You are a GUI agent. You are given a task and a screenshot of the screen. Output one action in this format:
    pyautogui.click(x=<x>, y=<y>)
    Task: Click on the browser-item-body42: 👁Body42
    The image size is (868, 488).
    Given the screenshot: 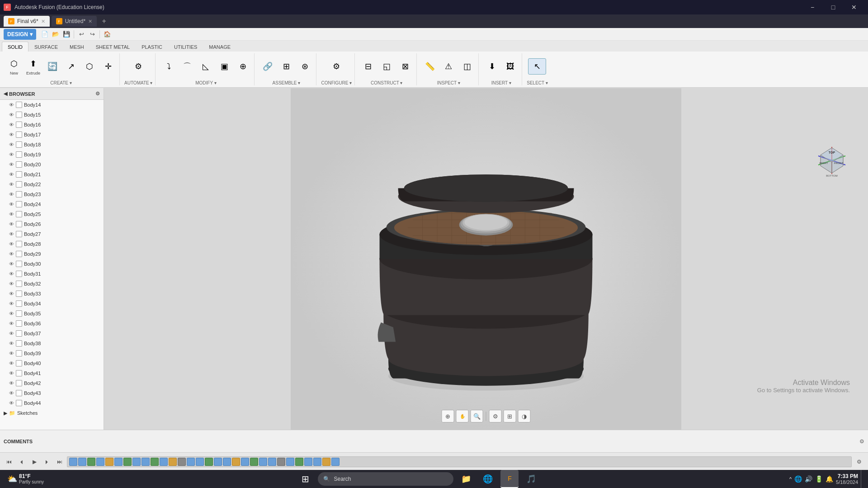 What is the action you would take?
    pyautogui.click(x=52, y=383)
    